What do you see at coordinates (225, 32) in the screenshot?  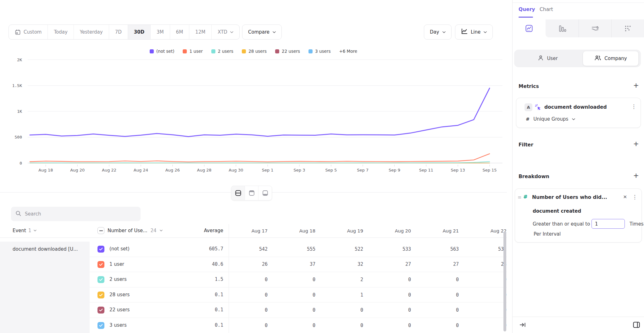 I see `range-button-xtd: XTD` at bounding box center [225, 32].